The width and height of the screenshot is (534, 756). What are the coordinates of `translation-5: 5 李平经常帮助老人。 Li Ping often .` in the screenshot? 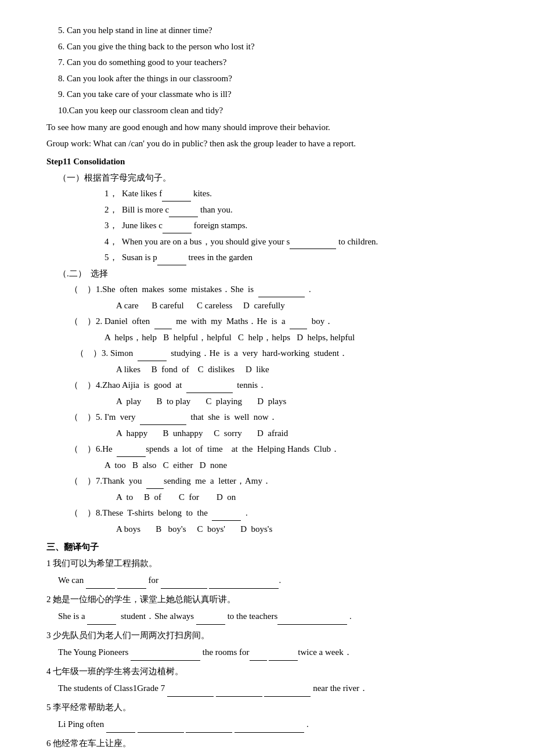 It's located at (267, 717).